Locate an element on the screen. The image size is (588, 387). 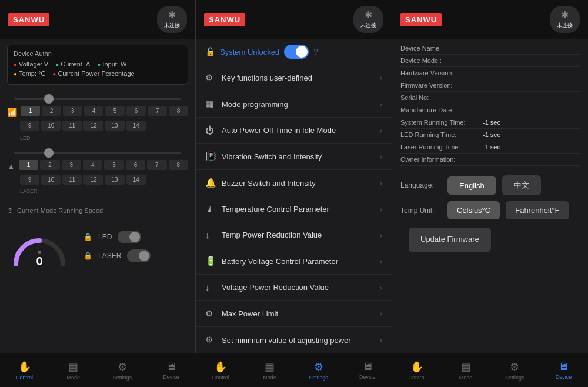
laser-toggle-switch is located at coordinates (139, 256).